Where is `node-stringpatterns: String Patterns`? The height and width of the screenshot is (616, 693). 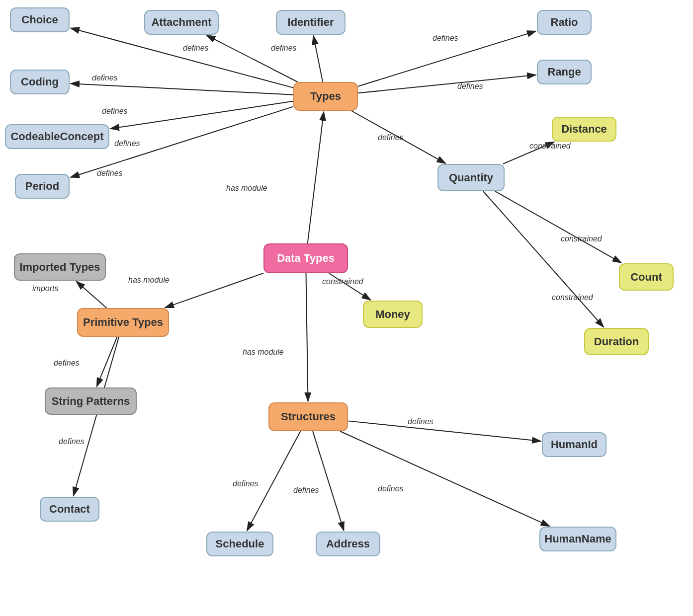
node-stringpatterns: String Patterns is located at coordinates (90, 401).